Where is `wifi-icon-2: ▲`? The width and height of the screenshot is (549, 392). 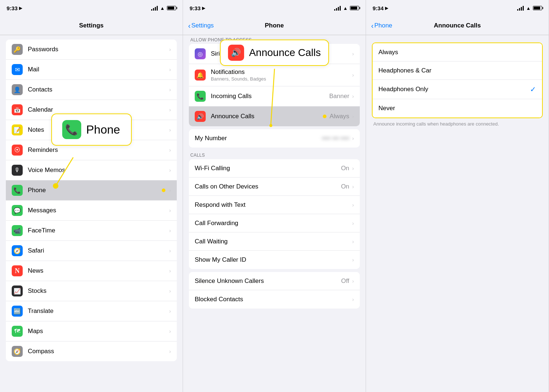 wifi-icon-2: ▲ is located at coordinates (346, 8).